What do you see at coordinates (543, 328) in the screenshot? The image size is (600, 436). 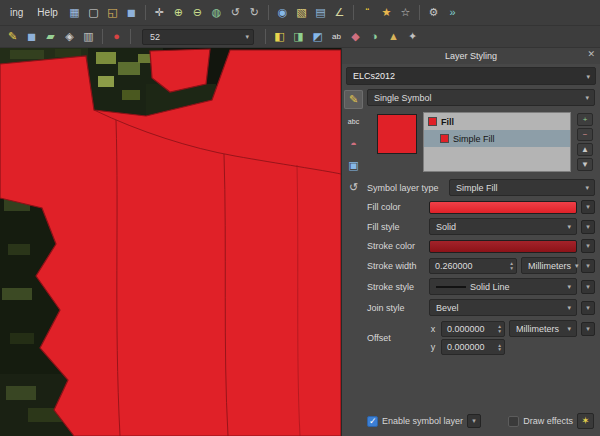 I see `offset-units-select: Millimeters` at bounding box center [543, 328].